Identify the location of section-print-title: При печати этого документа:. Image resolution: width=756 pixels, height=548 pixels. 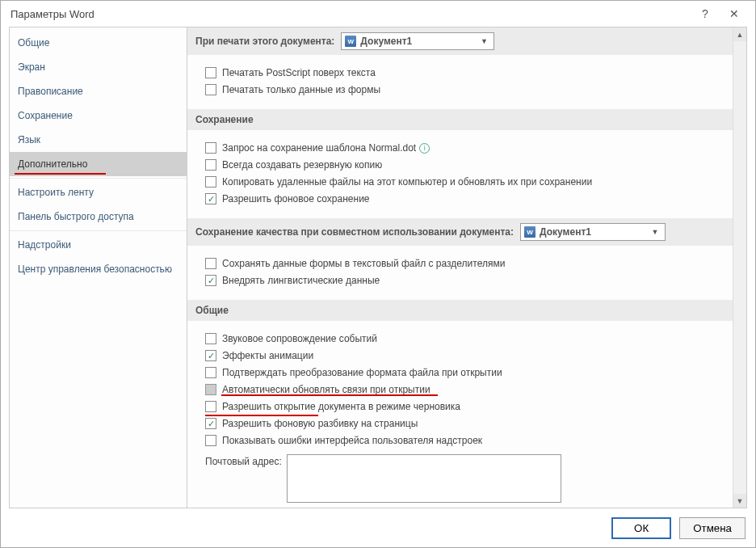
(265, 41).